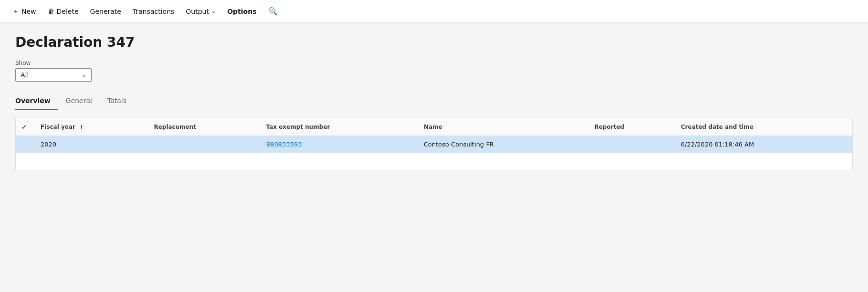  I want to click on cell-fiscal-year: 2020, so click(92, 145).